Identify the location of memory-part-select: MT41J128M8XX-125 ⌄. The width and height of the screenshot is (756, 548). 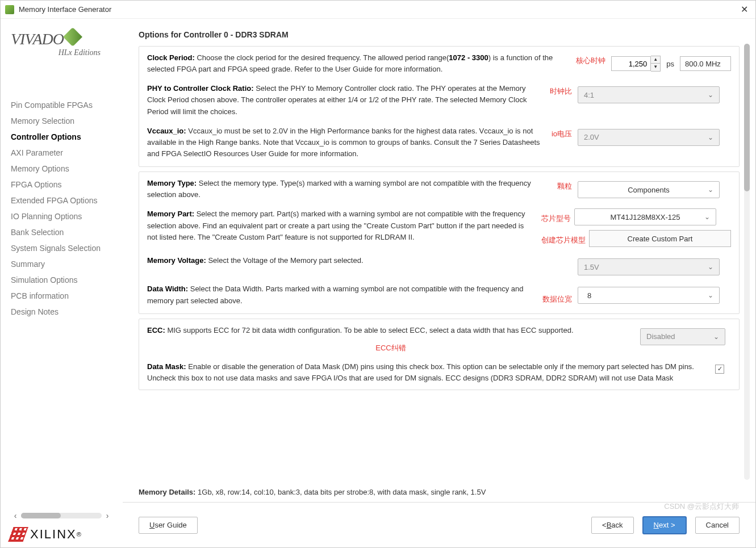
(645, 217).